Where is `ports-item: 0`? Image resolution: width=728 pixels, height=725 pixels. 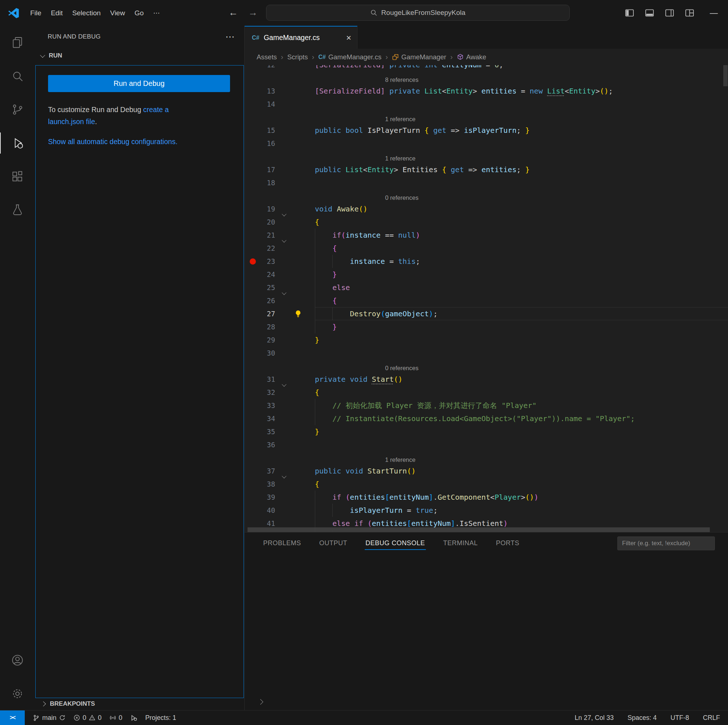
ports-item: 0 is located at coordinates (116, 718).